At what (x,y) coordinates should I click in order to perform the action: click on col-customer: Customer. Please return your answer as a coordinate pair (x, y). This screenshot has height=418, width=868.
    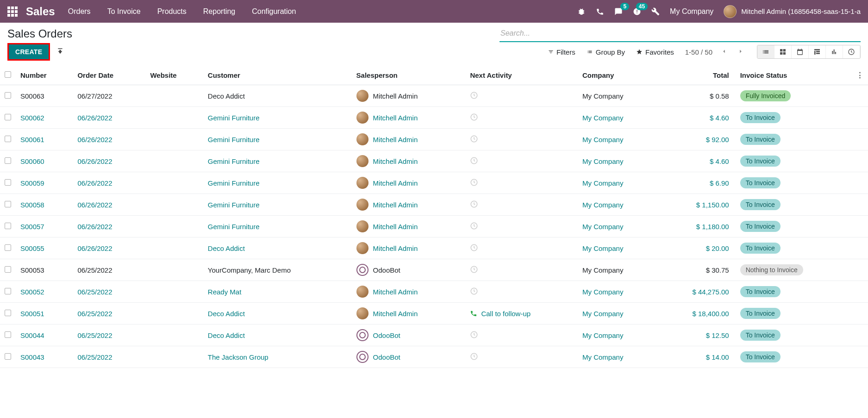
    Looking at the image, I should click on (278, 75).